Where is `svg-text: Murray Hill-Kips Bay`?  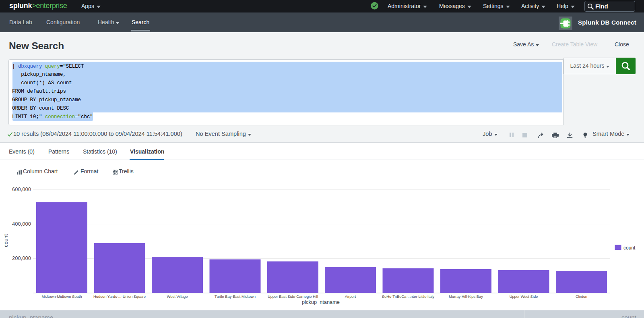 svg-text: Murray Hill-Kips Bay is located at coordinates (466, 297).